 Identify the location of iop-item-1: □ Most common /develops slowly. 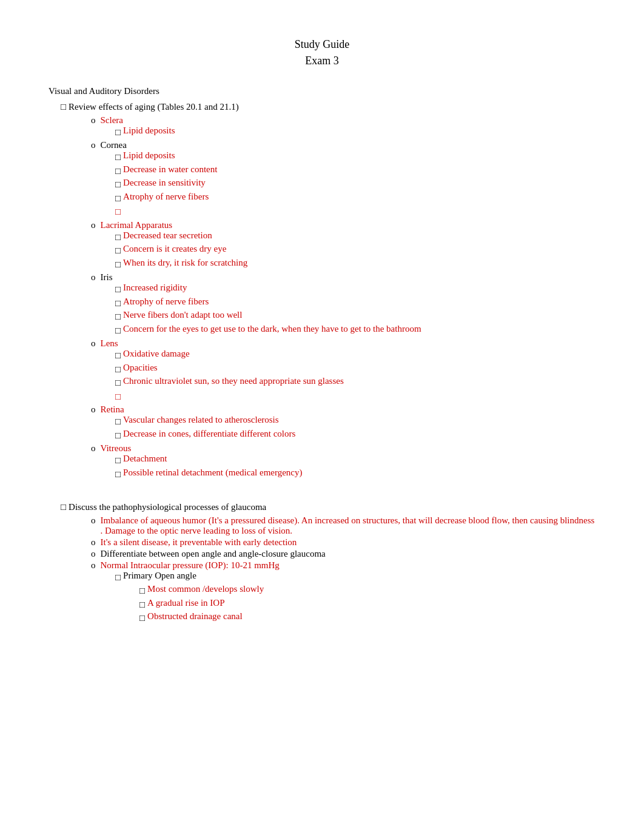
(367, 591).